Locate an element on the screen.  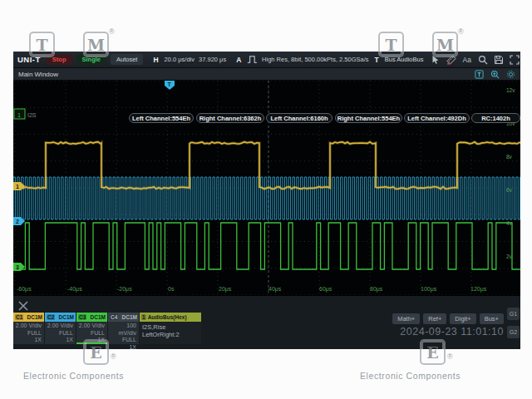
pulse-icon is located at coordinates (253, 60).